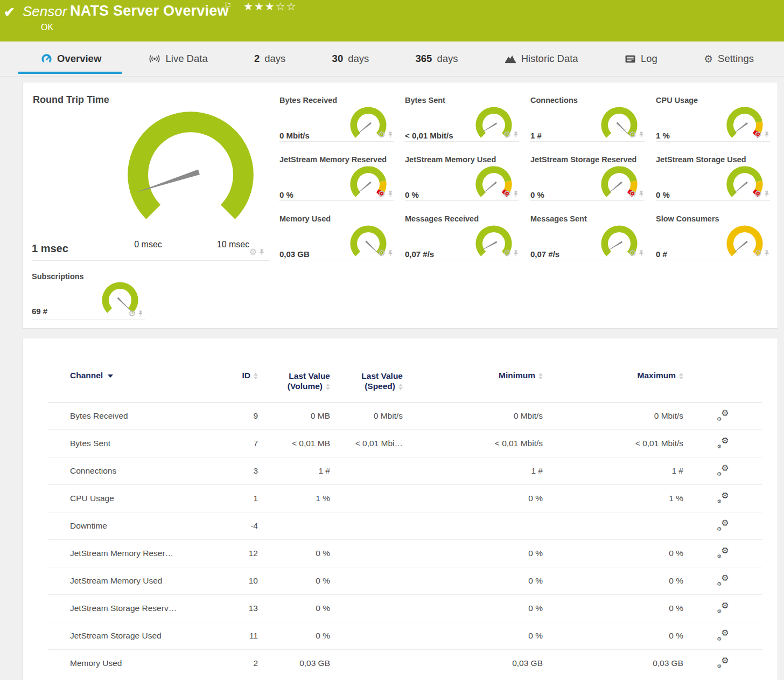 The width and height of the screenshot is (784, 680). Describe the element at coordinates (366, 499) in the screenshot. I see `cell-last-speed` at that location.